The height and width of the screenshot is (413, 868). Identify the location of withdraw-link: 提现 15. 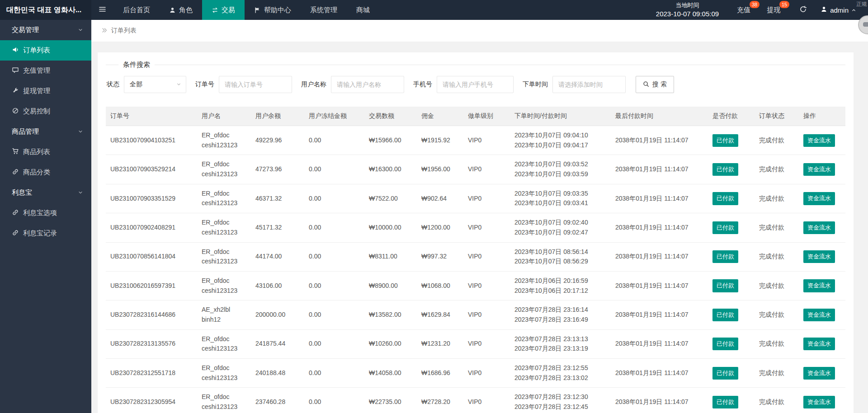
(774, 10).